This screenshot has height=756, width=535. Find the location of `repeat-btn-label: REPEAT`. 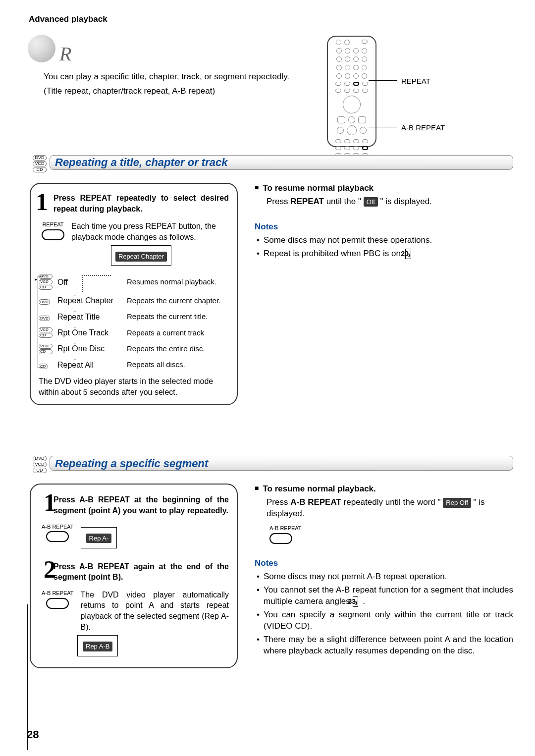

repeat-btn-label: REPEAT is located at coordinates (53, 225).